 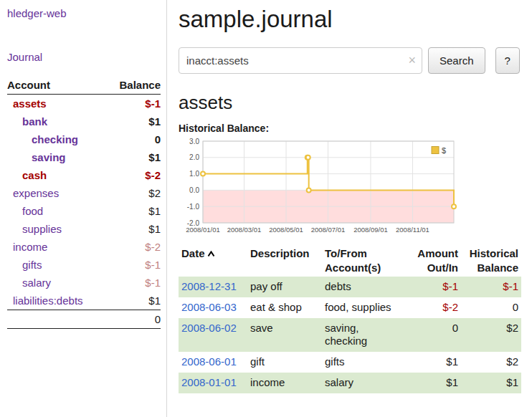 What do you see at coordinates (285, 363) in the screenshot?
I see `register-description-cell: gift` at bounding box center [285, 363].